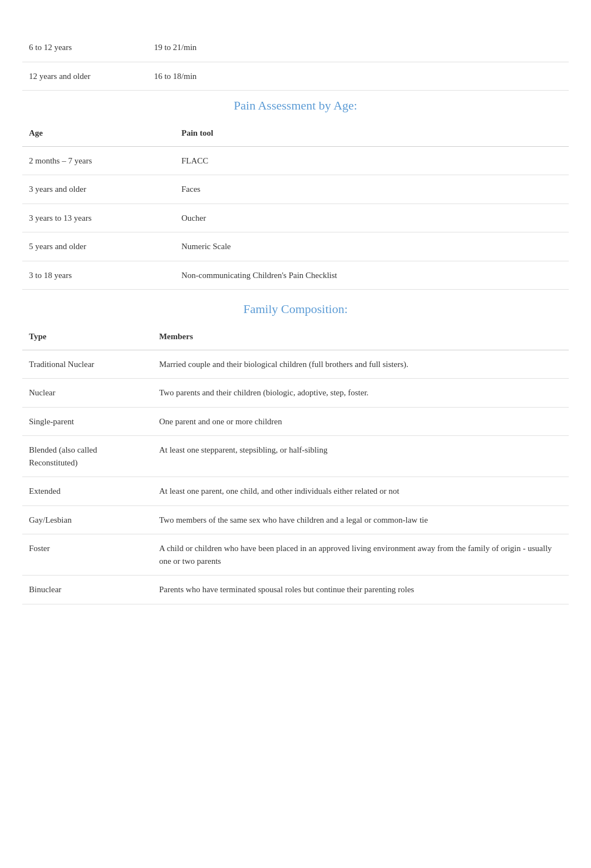  Describe the element at coordinates (87, 337) in the screenshot. I see `family-col-type-header: Type` at that location.